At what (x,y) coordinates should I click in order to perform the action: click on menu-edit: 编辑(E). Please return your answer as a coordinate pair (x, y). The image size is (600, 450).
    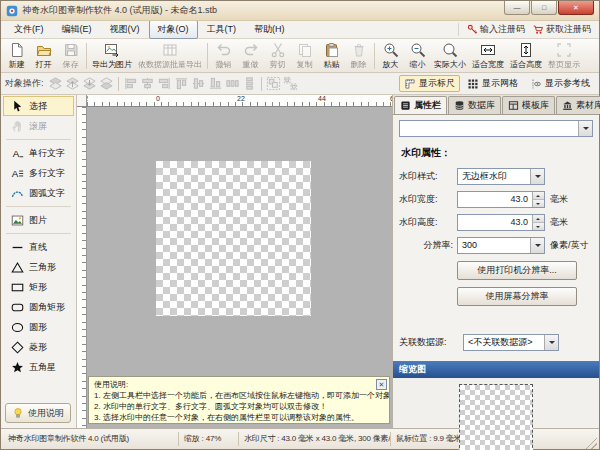
    Looking at the image, I should click on (77, 30).